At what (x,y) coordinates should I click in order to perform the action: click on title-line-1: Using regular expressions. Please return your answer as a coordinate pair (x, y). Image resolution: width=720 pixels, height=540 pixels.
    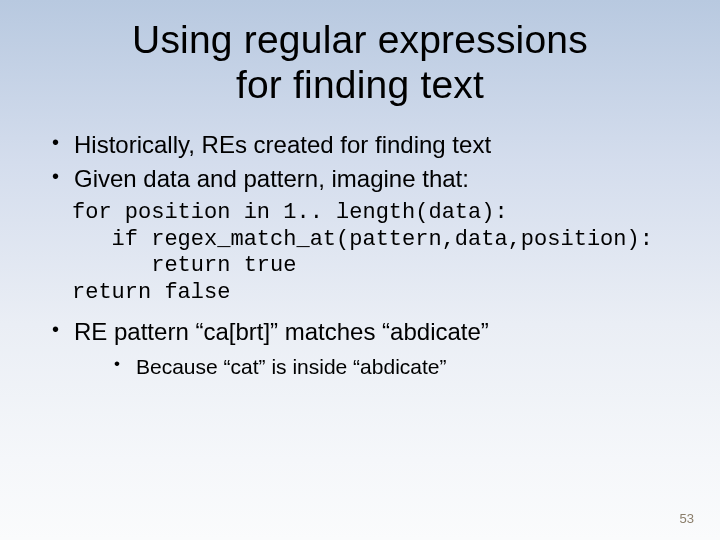
    Looking at the image, I should click on (360, 40).